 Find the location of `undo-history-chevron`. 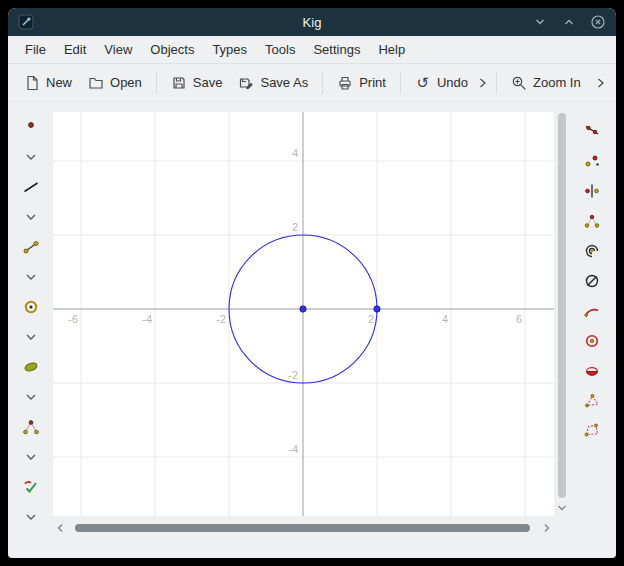

undo-history-chevron is located at coordinates (483, 83).